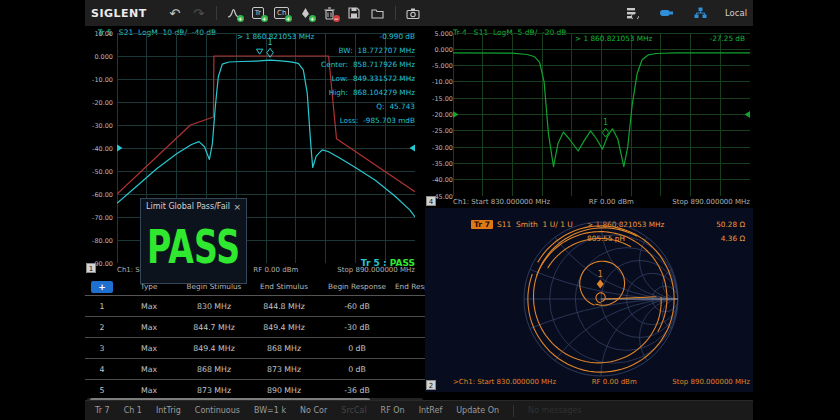 The height and width of the screenshot is (420, 840). What do you see at coordinates (602, 114) in the screenshot?
I see `s11-plot-area: 1` at bounding box center [602, 114].